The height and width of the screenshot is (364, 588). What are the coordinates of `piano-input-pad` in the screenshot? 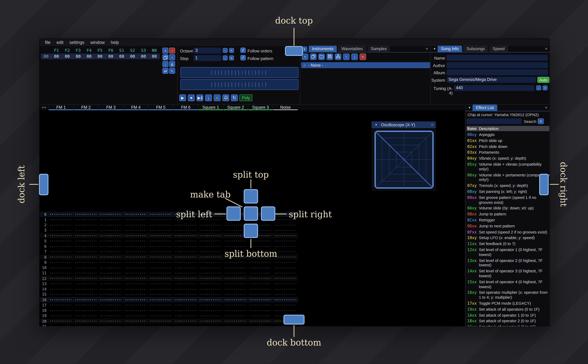 It's located at (239, 79).